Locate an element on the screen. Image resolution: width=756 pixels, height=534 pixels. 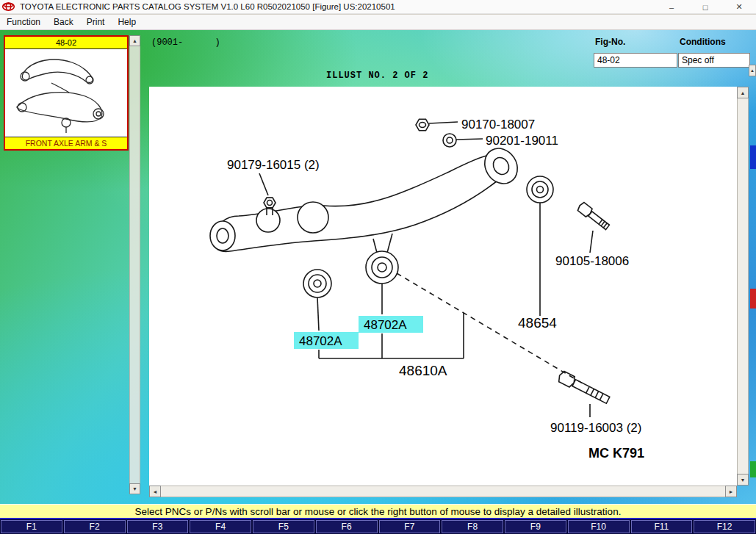
bolt-right-part is located at coordinates (594, 216).